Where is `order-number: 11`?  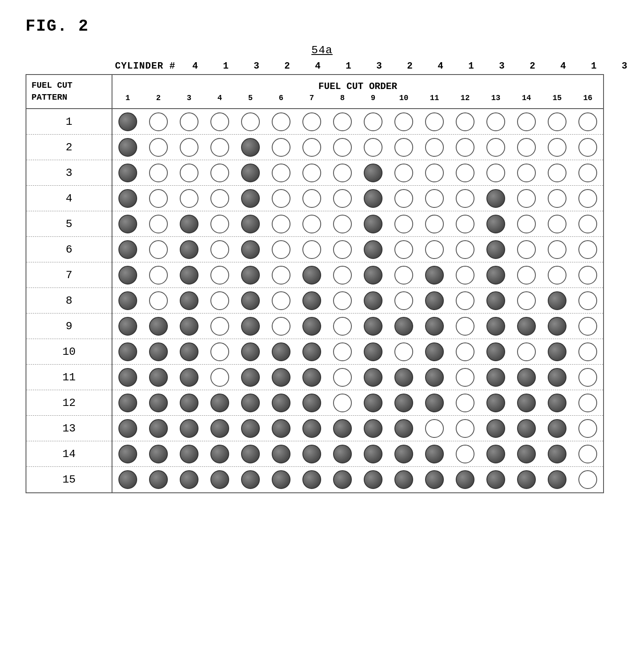
order-number: 11 is located at coordinates (434, 98).